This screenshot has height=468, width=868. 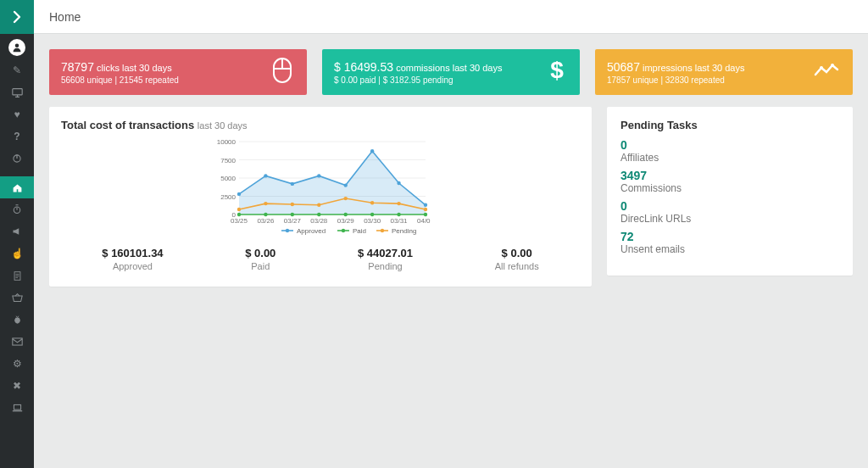 I want to click on nav-question: ?, so click(x=17, y=136).